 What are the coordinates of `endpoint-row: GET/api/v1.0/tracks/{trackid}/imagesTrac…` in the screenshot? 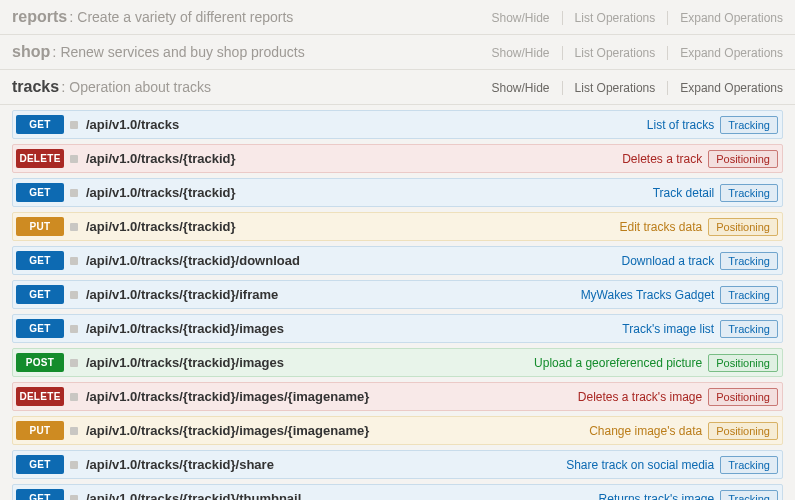 It's located at (398, 328).